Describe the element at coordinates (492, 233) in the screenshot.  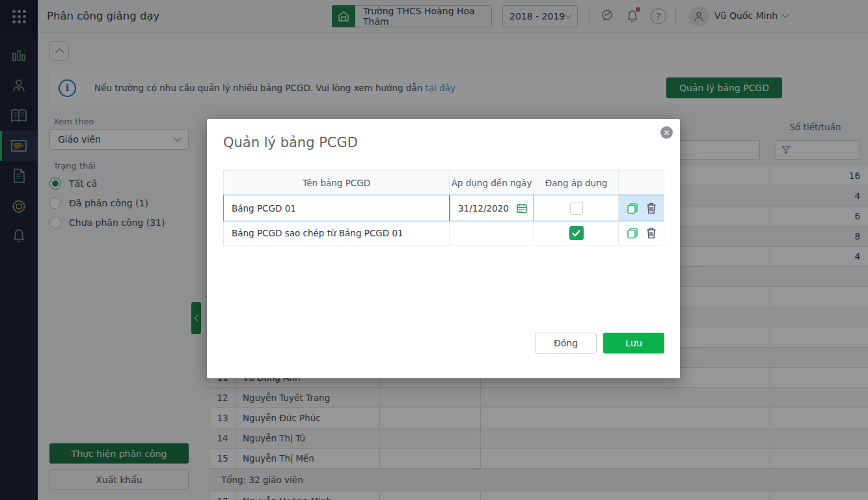
I see `apply-until-cell` at that location.